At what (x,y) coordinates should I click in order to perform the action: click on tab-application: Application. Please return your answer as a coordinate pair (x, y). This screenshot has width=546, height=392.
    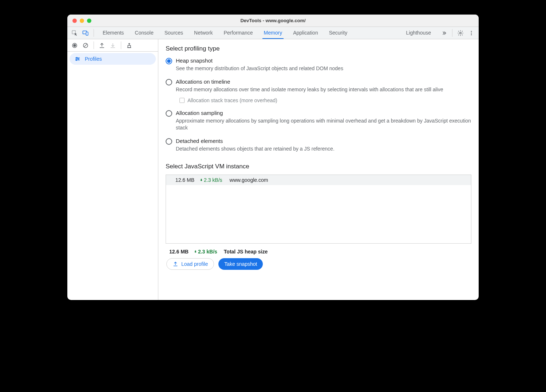
    Looking at the image, I should click on (306, 33).